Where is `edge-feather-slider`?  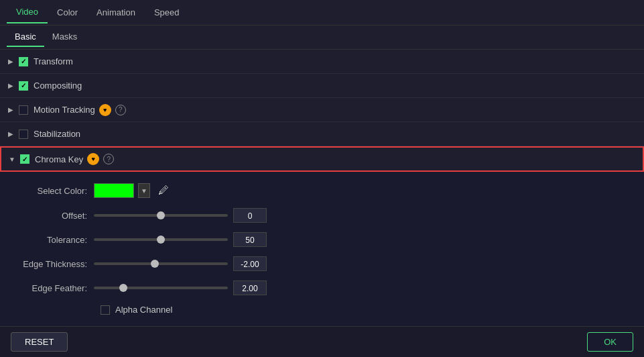
edge-feather-slider is located at coordinates (161, 288).